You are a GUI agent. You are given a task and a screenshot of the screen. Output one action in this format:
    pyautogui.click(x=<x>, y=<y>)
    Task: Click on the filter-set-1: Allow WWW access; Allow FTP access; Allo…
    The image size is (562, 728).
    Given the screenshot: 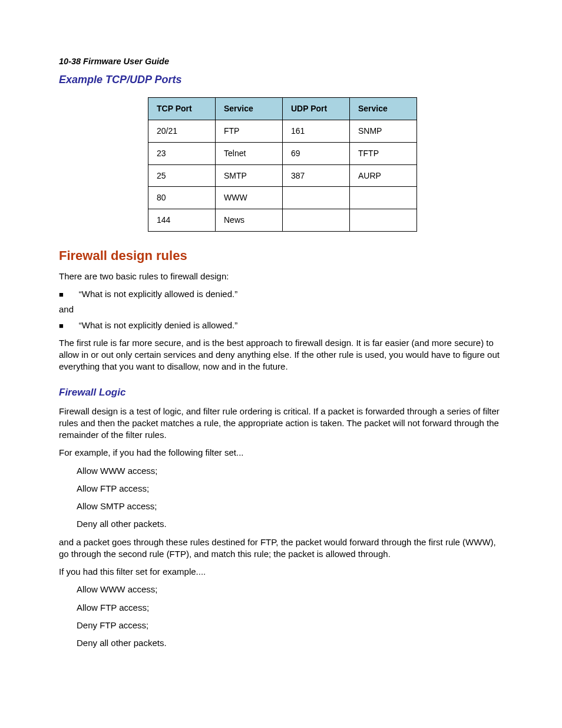 What is the action you would take?
    pyautogui.click(x=291, y=498)
    